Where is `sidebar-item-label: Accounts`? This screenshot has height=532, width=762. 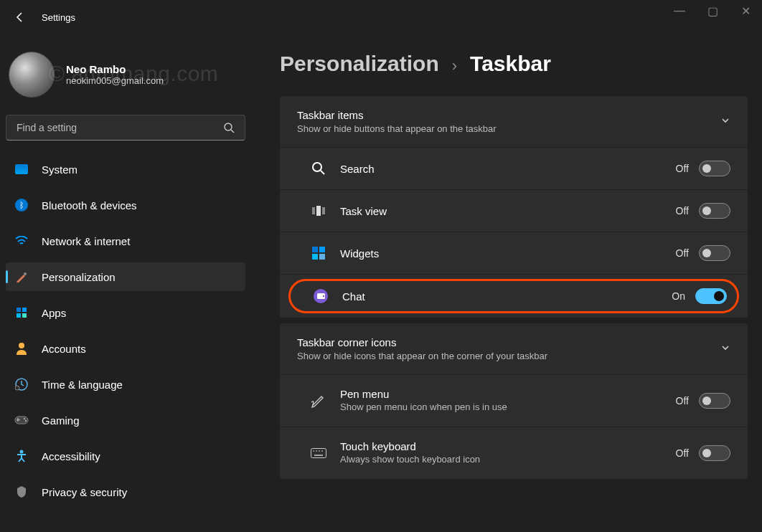
sidebar-item-label: Accounts is located at coordinates (64, 348).